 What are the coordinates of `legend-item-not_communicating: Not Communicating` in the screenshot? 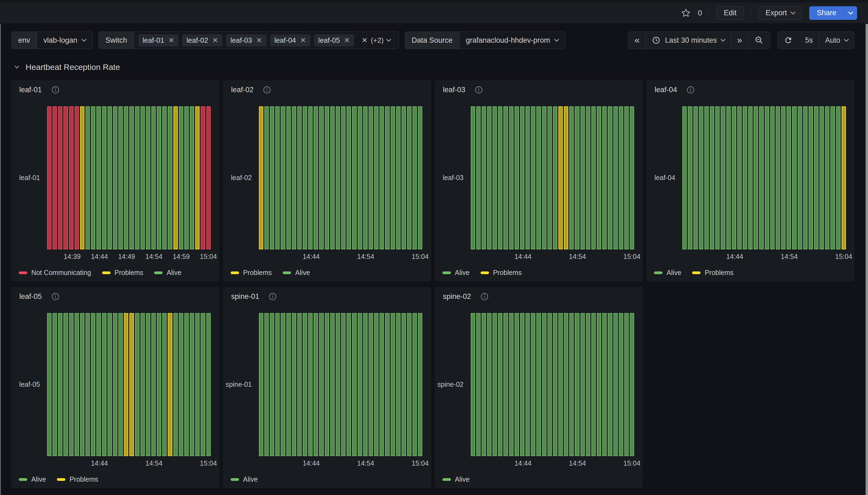 It's located at (55, 273).